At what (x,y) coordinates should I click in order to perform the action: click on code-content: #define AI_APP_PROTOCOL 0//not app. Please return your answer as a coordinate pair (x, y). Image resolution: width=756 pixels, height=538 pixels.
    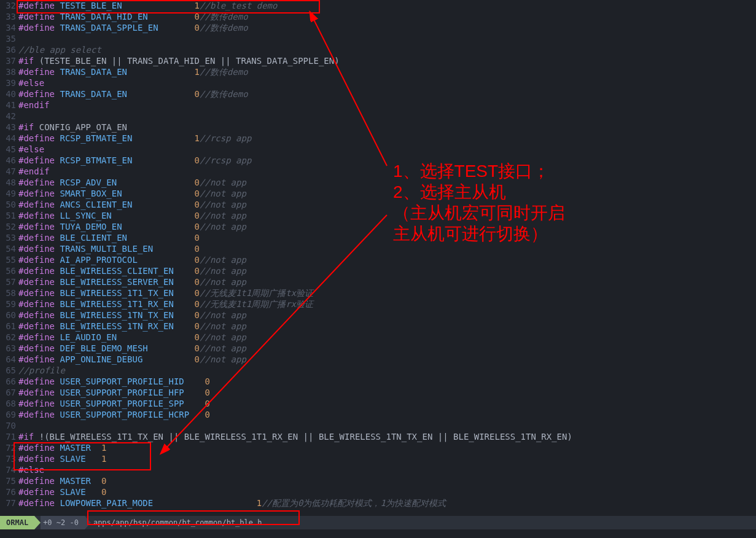
    Looking at the image, I should click on (387, 260).